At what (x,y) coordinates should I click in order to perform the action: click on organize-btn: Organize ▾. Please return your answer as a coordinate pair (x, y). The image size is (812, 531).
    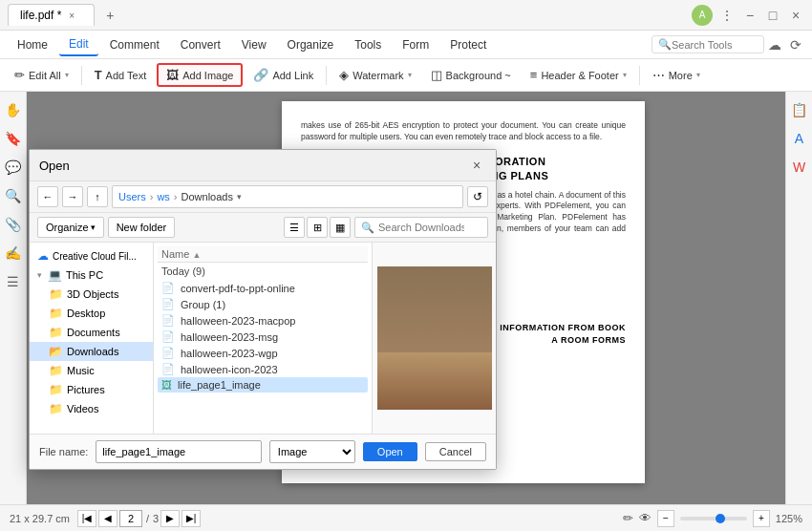
    Looking at the image, I should click on (71, 227).